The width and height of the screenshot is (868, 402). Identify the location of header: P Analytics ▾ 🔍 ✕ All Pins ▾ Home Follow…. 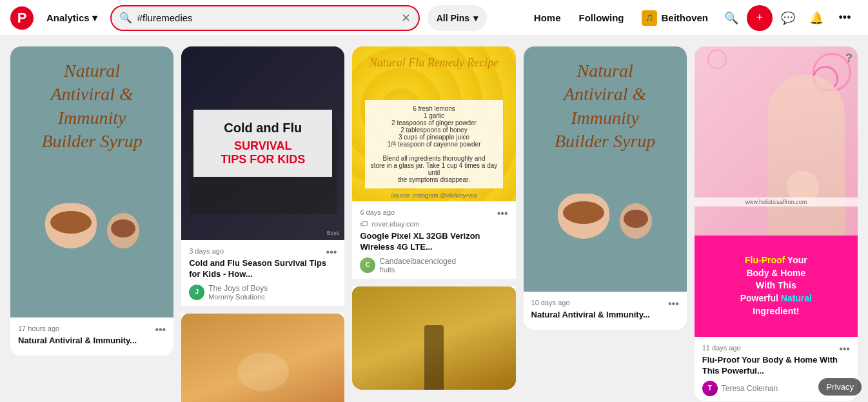
(434, 18).